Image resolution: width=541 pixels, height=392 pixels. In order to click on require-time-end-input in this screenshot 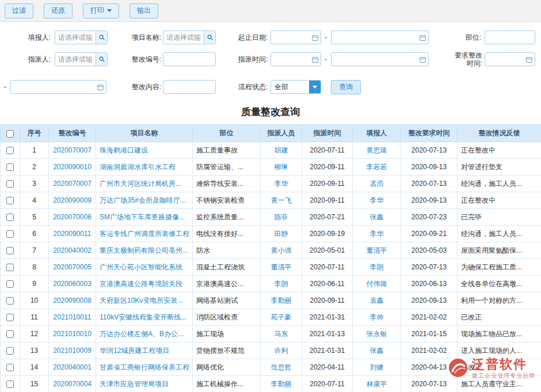, I will do `click(53, 87)`.